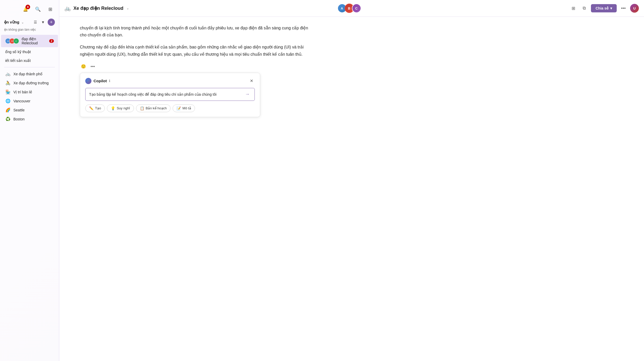  What do you see at coordinates (50, 9) in the screenshot?
I see `layout-button: ⊞` at bounding box center [50, 9].